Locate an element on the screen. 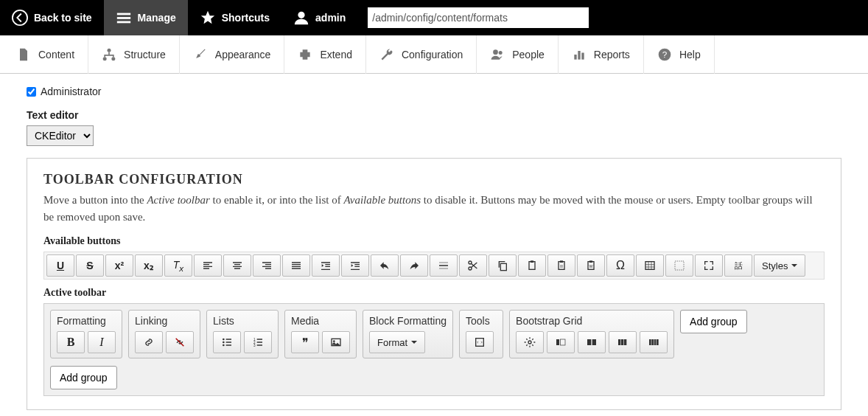 The width and height of the screenshot is (868, 416). link-button is located at coordinates (149, 342).